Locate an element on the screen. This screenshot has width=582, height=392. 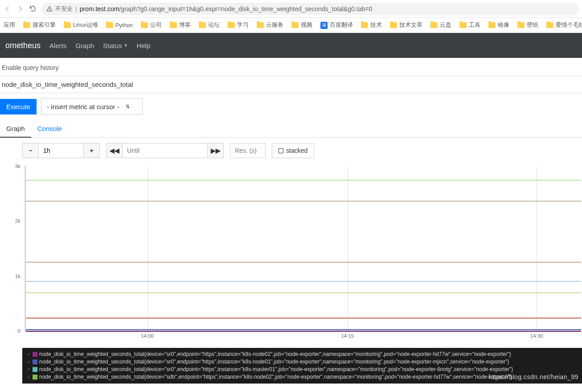
result-tabs: Graph Console is located at coordinates (291, 129).